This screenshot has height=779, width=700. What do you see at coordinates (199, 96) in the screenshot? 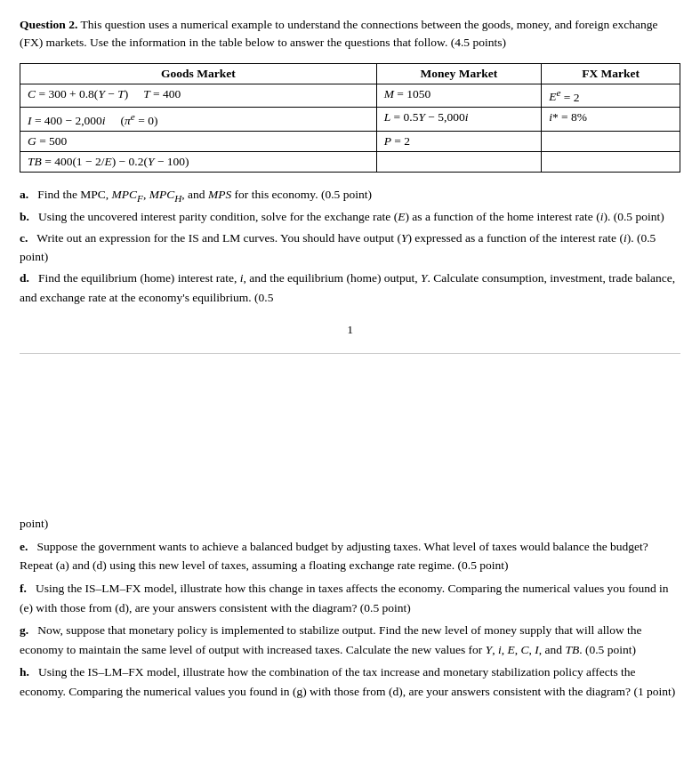
I see `goods-row1: C = 300 + 0.8(Y − T) T = 400` at bounding box center [199, 96].